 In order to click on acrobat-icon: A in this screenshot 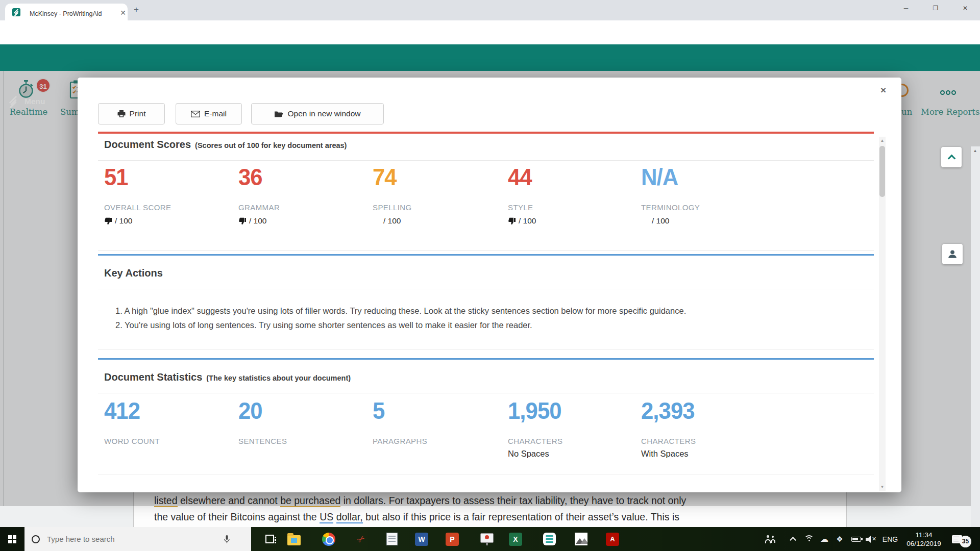, I will do `click(612, 539)`.